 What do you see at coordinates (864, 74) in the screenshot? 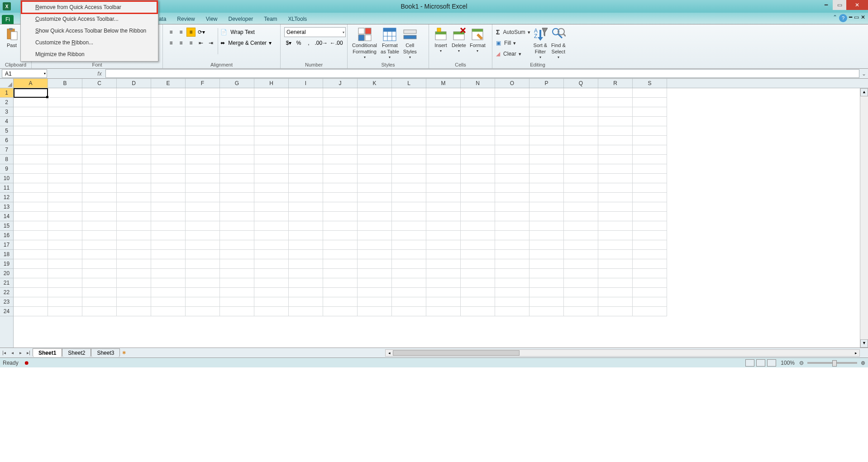
I see `expand-formula-bar: ⌄` at bounding box center [864, 74].